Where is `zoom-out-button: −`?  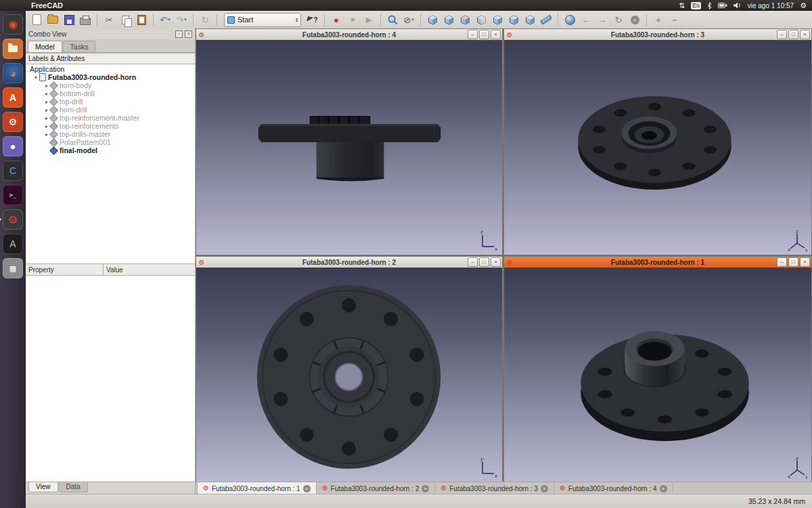 zoom-out-button: − is located at coordinates (675, 20).